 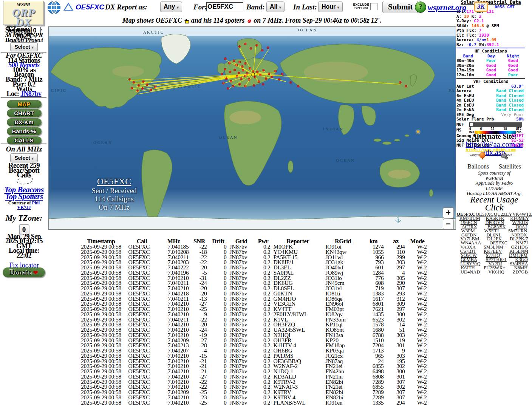 I want to click on vhf-row: AuroraBand Closed, so click(x=491, y=91).